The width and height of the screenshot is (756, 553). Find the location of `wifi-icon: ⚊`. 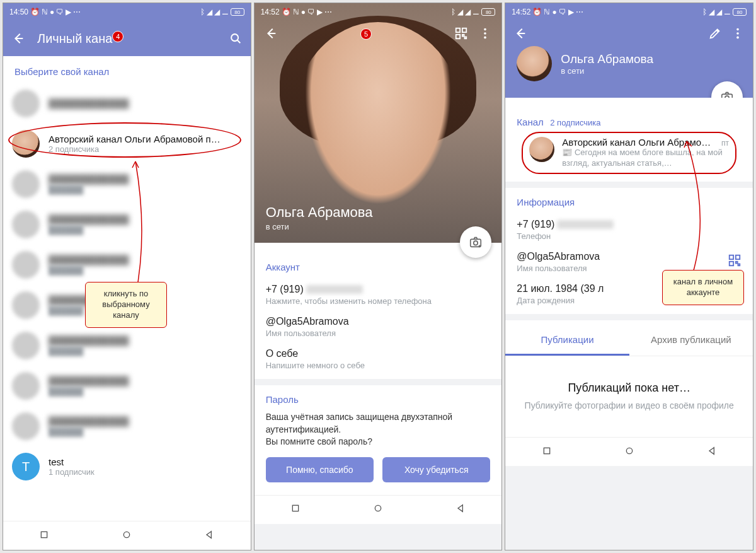

wifi-icon: ⚊ is located at coordinates (226, 12).